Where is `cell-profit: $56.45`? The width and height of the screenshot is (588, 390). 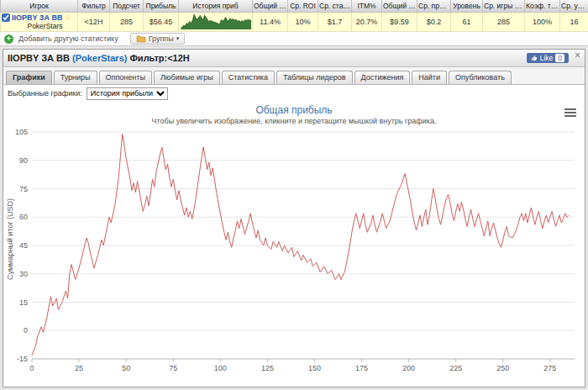
cell-profit: $56.45 is located at coordinates (161, 22).